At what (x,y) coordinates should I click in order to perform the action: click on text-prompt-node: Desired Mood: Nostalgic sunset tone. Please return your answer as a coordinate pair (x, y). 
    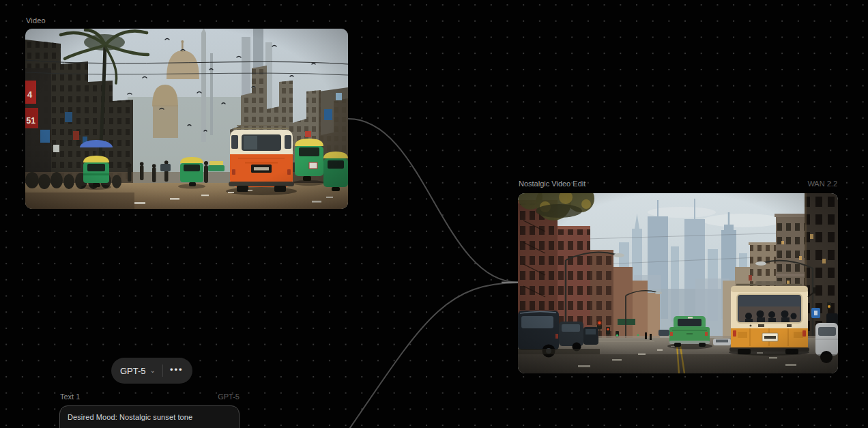
    Looking at the image, I should click on (149, 416).